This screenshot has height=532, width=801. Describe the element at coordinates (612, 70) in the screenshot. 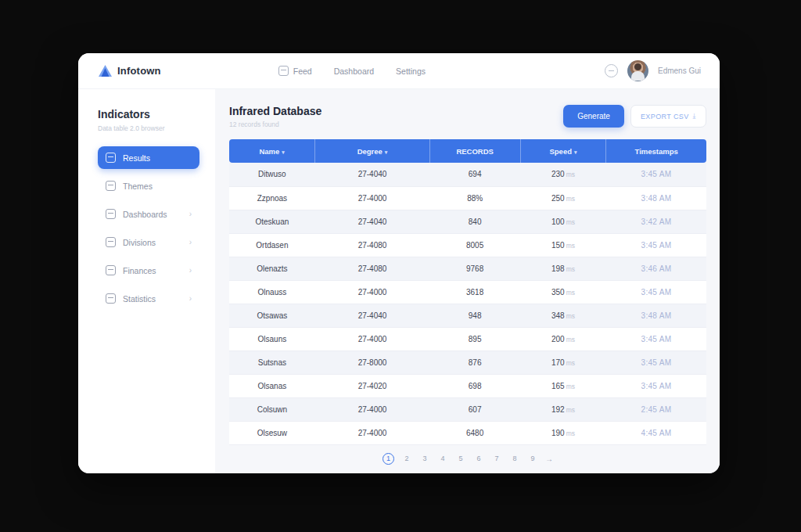

I see `help-icon` at that location.